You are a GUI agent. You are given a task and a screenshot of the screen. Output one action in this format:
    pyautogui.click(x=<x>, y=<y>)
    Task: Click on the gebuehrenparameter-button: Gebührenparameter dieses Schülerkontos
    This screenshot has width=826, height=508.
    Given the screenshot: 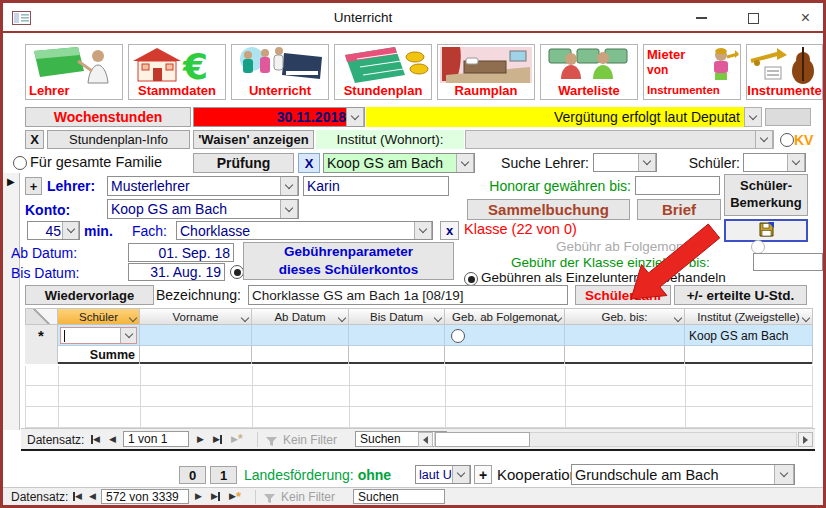 What is the action you would take?
    pyautogui.click(x=348, y=261)
    